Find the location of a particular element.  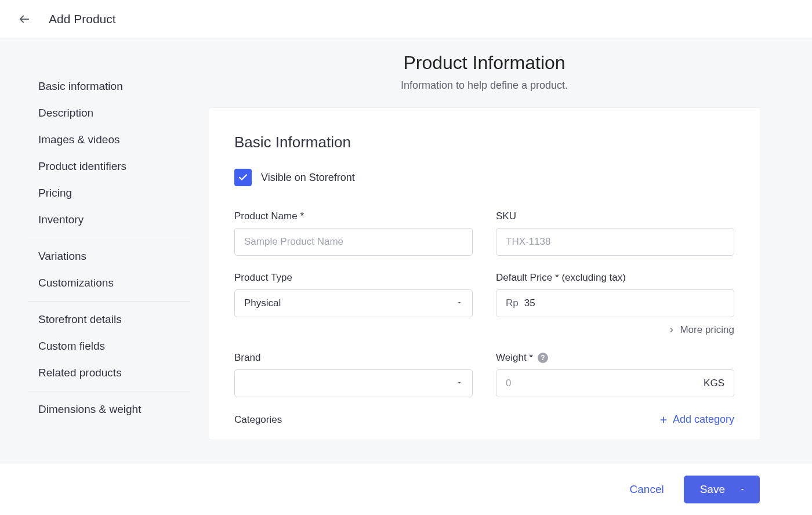

sku-input is located at coordinates (615, 242).